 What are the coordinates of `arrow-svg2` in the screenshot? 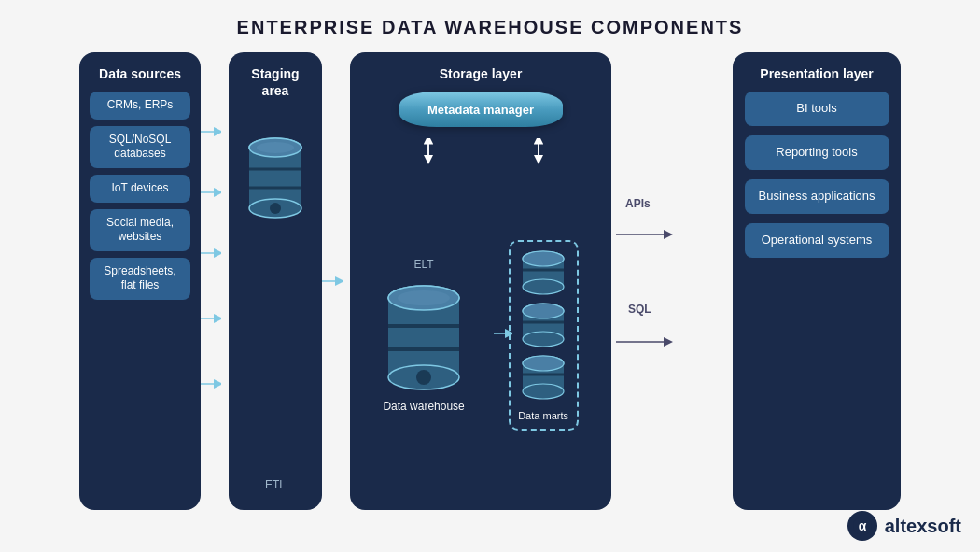 It's located at (332, 281).